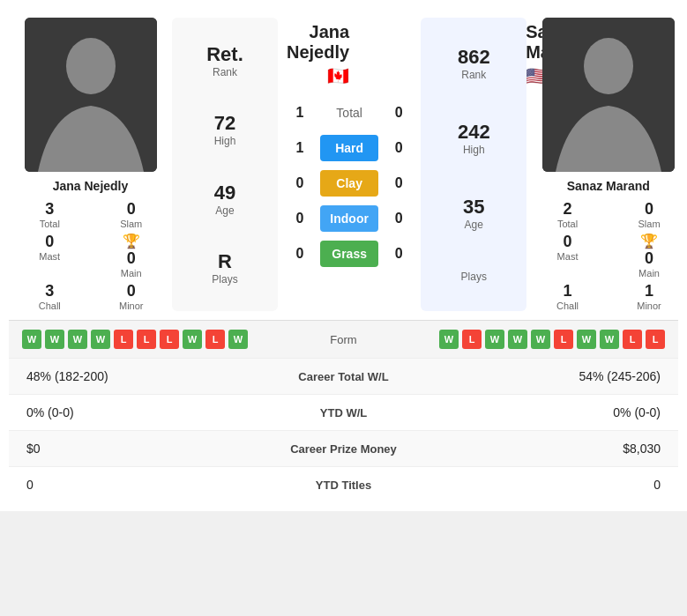 The image size is (687, 616). Describe the element at coordinates (344, 338) in the screenshot. I see `form-section: WWWWLLLWLW Form WLWWWLWWLL` at that location.